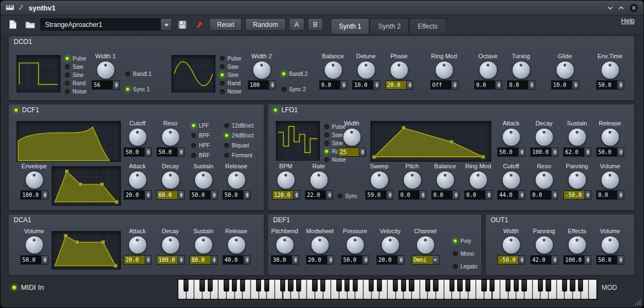  What do you see at coordinates (352, 138) in the screenshot?
I see `lfo-width-knob` at bounding box center [352, 138].